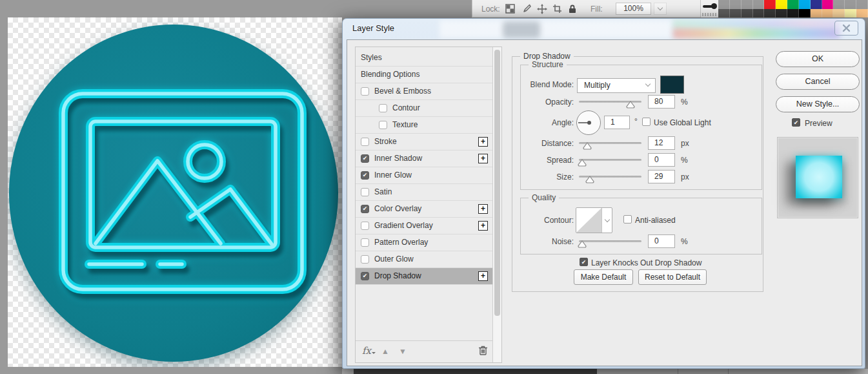 The image size is (868, 374). I want to click on anti-aliased-checkbox, so click(627, 220).